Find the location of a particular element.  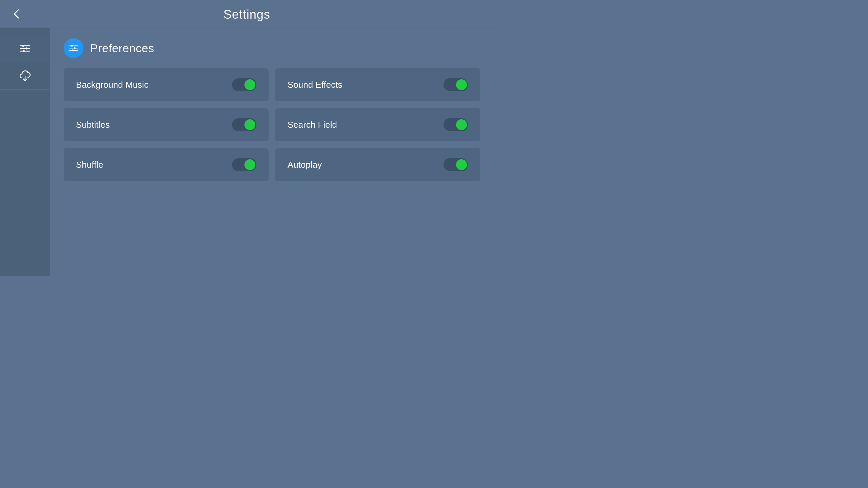

sliders-icon is located at coordinates (25, 48).